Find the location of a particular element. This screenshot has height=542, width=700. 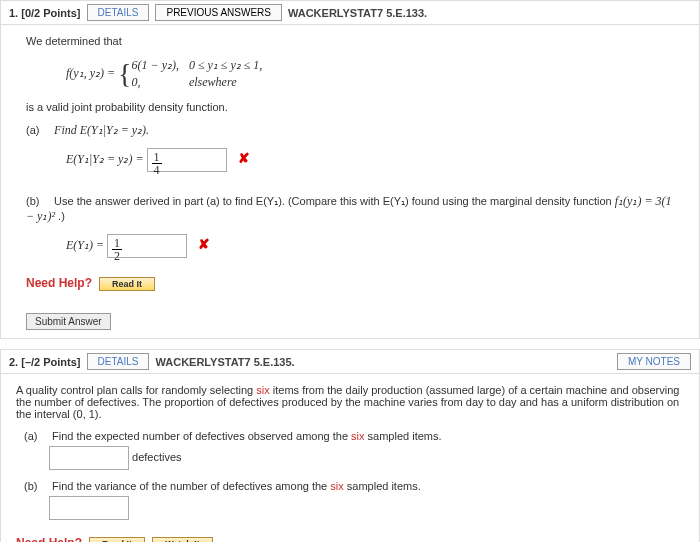

q2a-prompt-1: Find the expected number of defectives o… is located at coordinates (202, 436).